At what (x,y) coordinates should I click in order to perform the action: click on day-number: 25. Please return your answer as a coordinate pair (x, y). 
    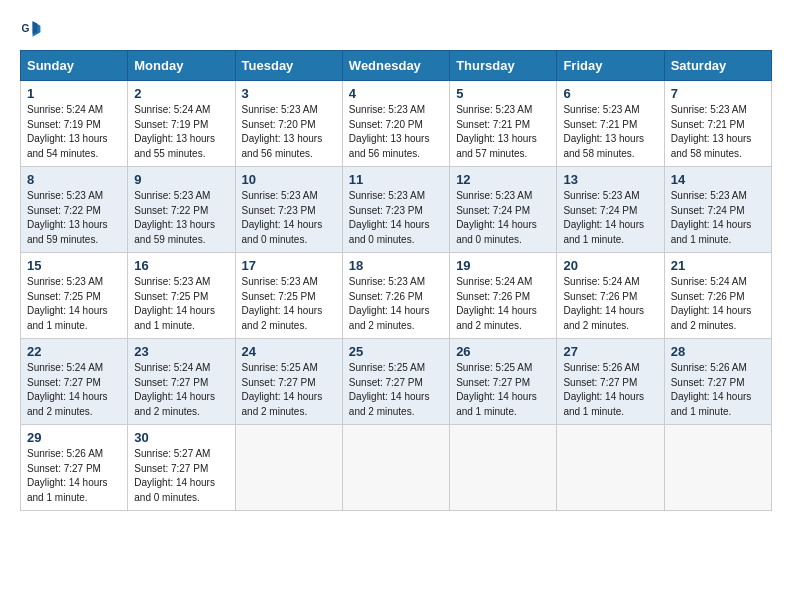
    Looking at the image, I should click on (396, 352).